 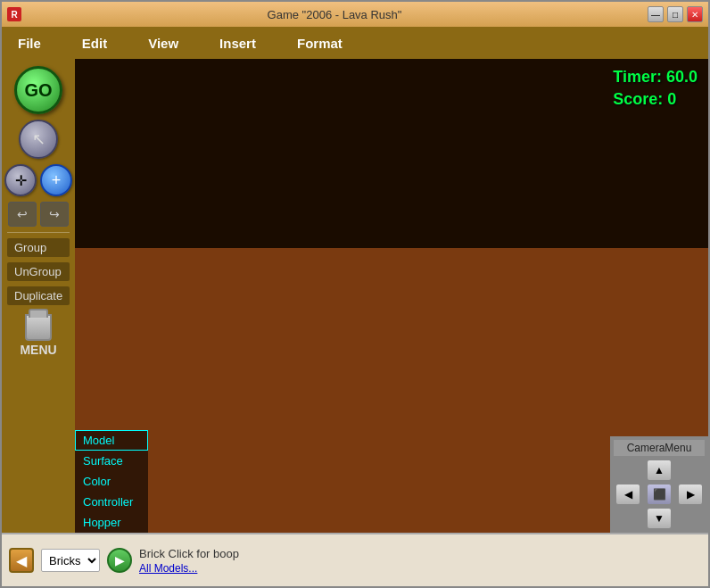 I want to click on menu-view: View, so click(x=163, y=43).